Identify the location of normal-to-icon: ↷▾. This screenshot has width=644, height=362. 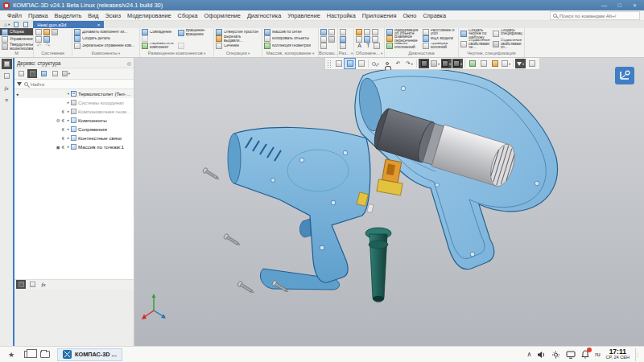
(409, 64).